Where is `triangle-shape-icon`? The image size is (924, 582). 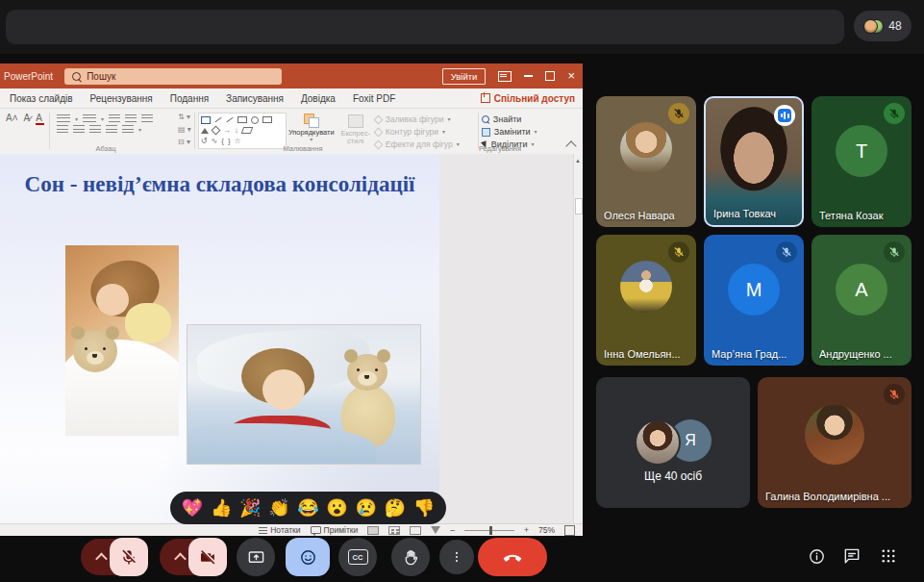 triangle-shape-icon is located at coordinates (205, 131).